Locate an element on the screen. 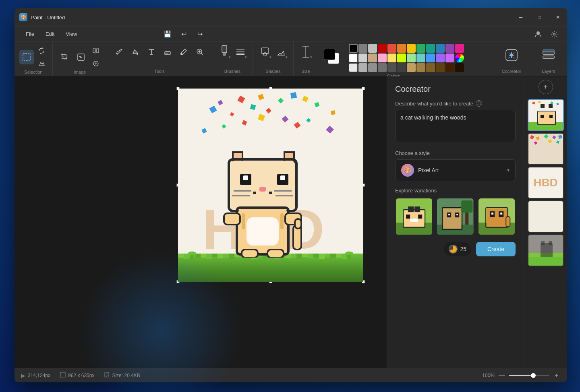  color-swatch-darkgray1 is located at coordinates (382, 68).